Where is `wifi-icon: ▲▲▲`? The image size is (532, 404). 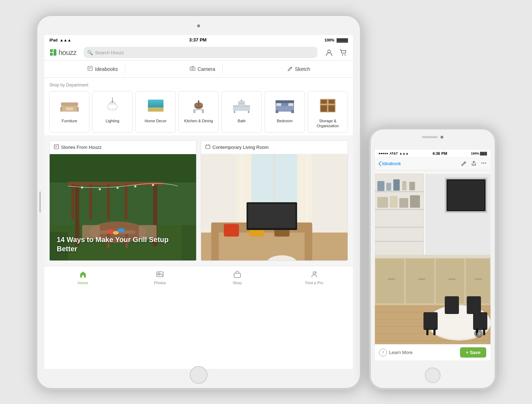 wifi-icon: ▲▲▲ is located at coordinates (65, 40).